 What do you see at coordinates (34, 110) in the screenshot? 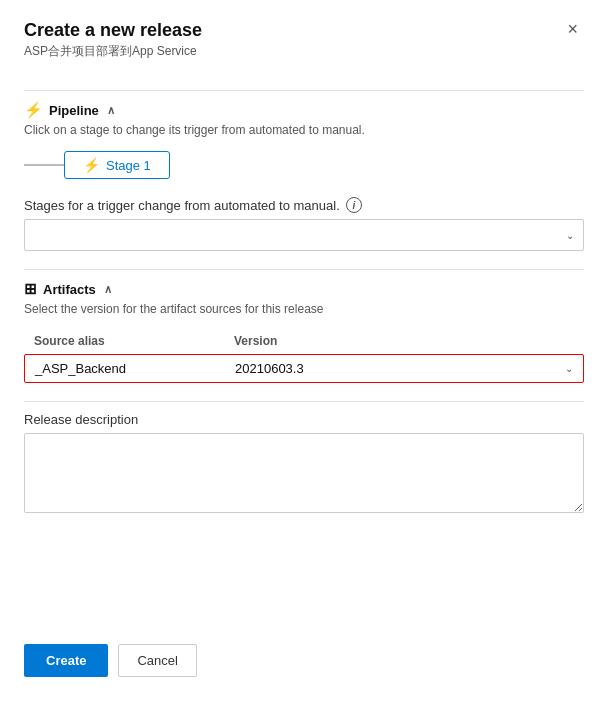
I see `pipeline-icon: ⚡` at bounding box center [34, 110].